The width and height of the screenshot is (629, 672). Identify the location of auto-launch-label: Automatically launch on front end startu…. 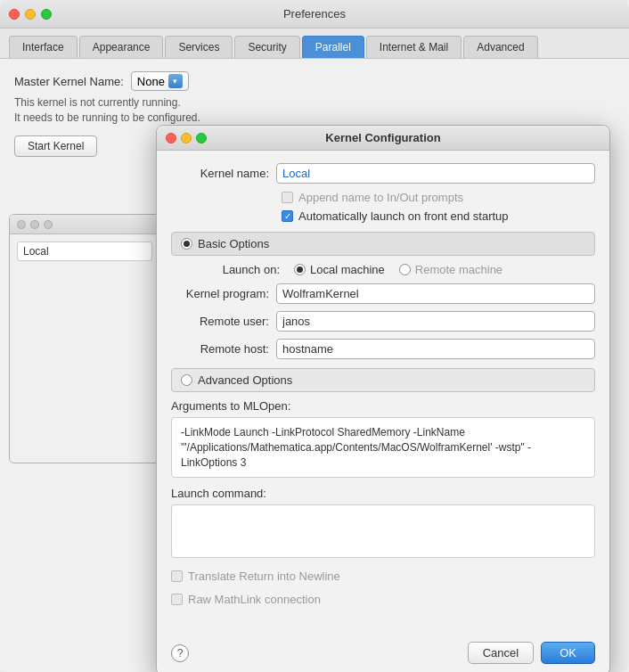
(404, 216).